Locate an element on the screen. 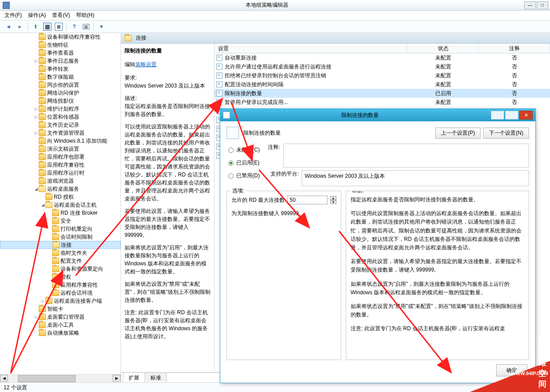 This screenshot has height=392, width=550. tree-node: 同步你的设置 is located at coordinates (61, 85).